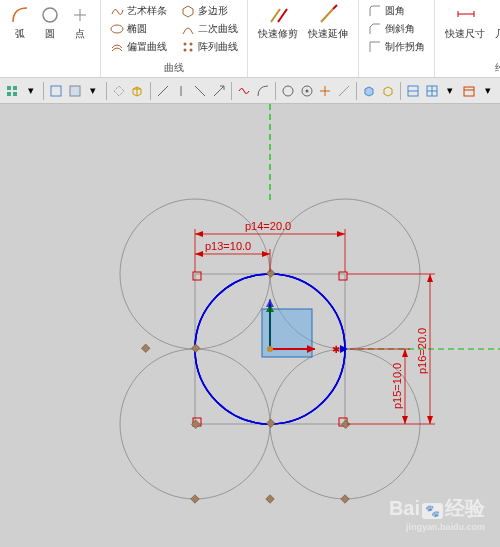 This screenshot has width=500, height=547. Describe the element at coordinates (396, 47) in the screenshot. I see `make-corner-button: 制作拐角` at that location.